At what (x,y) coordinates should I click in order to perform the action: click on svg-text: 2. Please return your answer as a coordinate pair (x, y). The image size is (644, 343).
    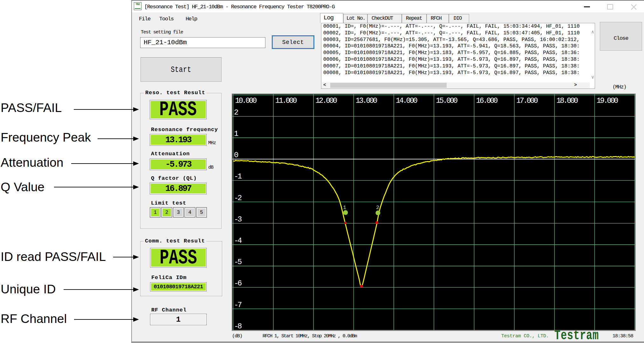
    Looking at the image, I should click on (378, 207).